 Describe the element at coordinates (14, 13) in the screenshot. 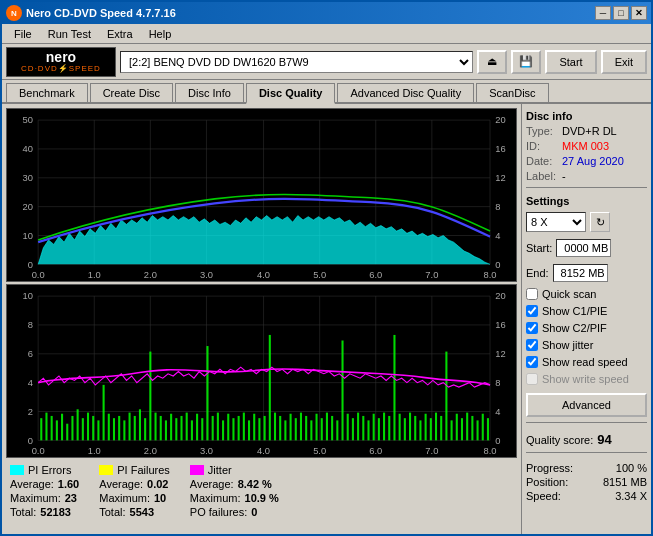

I see `app-icon: N` at that location.